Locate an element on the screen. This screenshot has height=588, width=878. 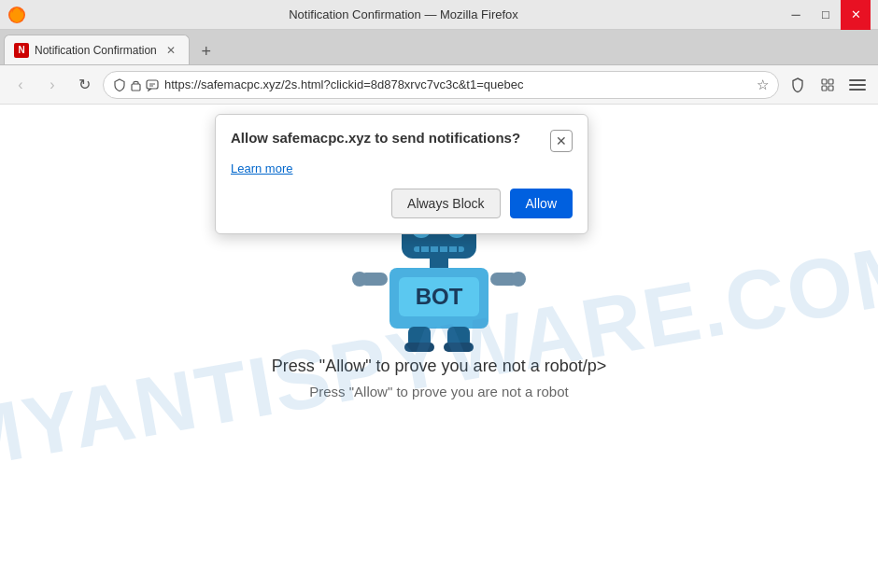
titlebar-left is located at coordinates (17, 15).